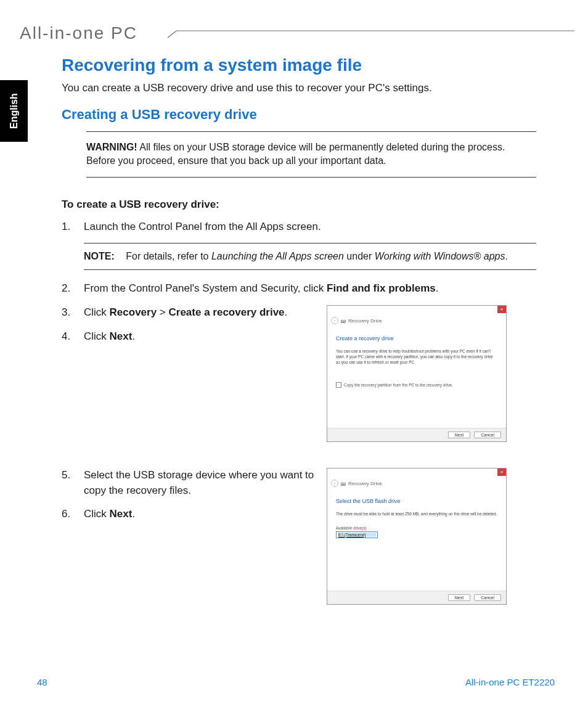  What do you see at coordinates (299, 227) in the screenshot?
I see `step-1: 1. Launch the Control Panel from the All…` at bounding box center [299, 227].